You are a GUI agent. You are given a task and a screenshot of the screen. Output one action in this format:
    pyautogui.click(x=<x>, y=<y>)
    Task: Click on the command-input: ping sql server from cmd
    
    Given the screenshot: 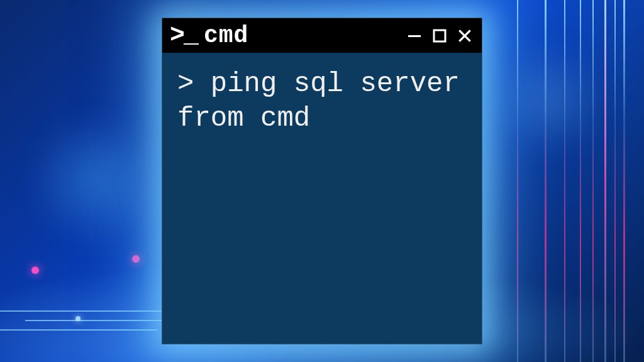 What is the action you would take?
    pyautogui.click(x=318, y=101)
    